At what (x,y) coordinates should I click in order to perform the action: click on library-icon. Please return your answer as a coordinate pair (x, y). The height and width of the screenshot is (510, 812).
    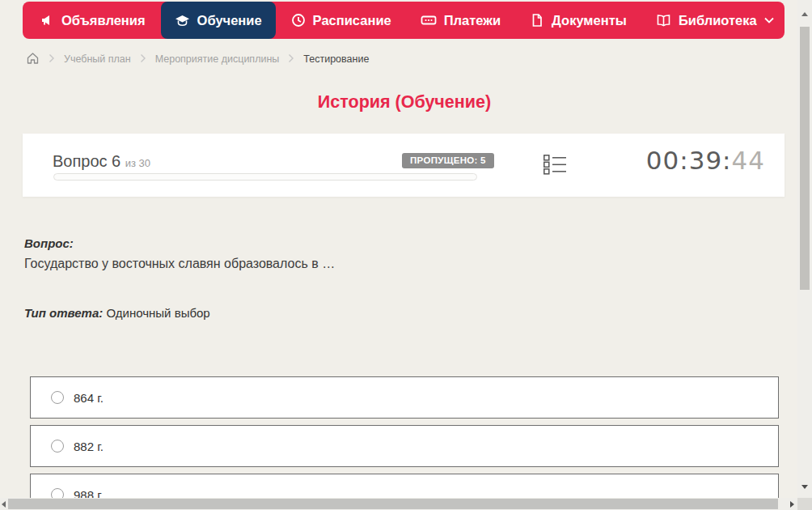
    Looking at the image, I should click on (663, 20).